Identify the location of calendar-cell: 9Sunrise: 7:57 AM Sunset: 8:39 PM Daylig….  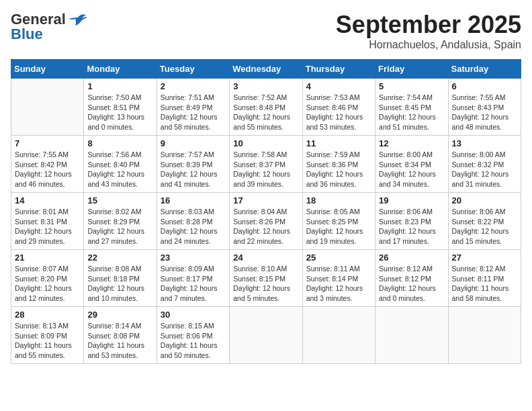
(193, 164).